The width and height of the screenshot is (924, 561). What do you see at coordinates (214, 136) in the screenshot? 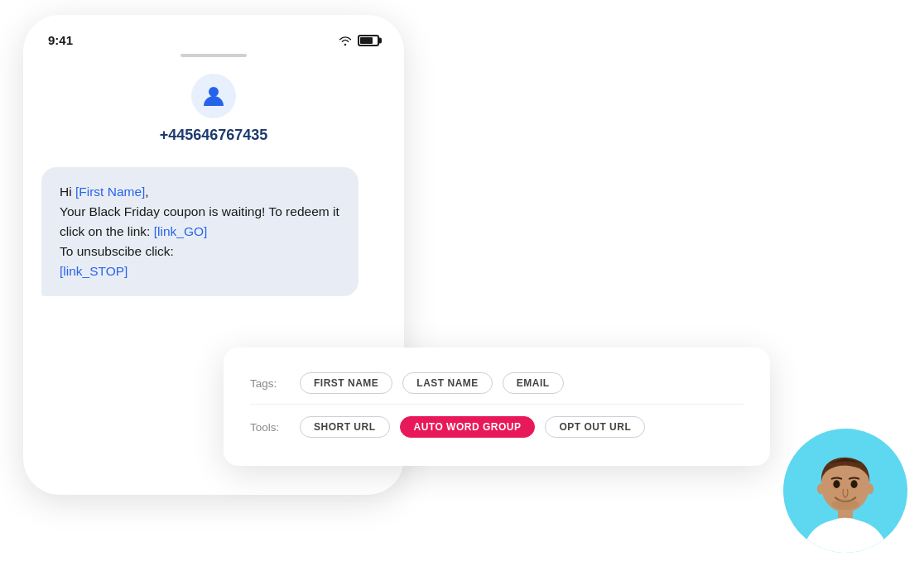
I see `contact-number: +445646767435` at bounding box center [214, 136].